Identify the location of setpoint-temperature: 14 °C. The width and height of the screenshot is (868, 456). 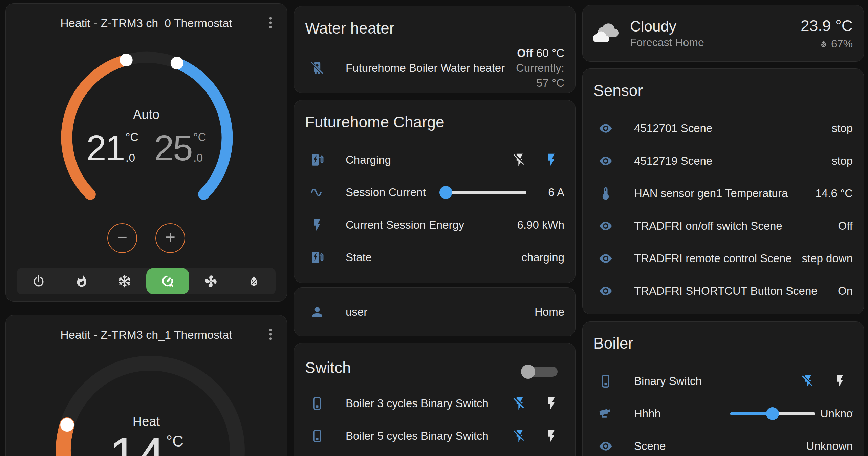
(146, 443).